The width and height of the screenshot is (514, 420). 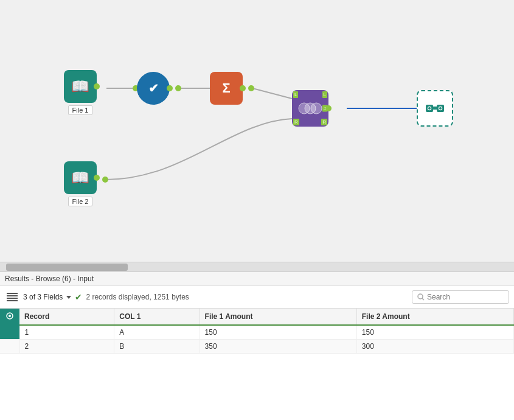 What do you see at coordinates (296, 95) in the screenshot?
I see `join-L-left: L` at bounding box center [296, 95].